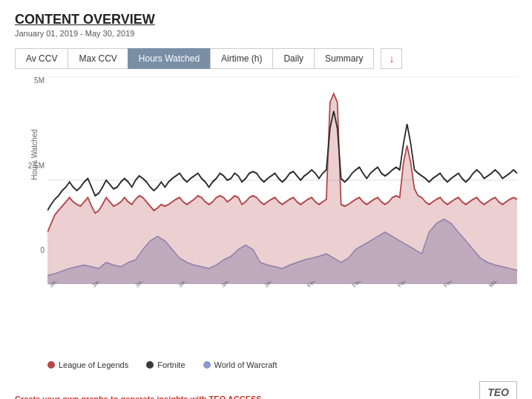  What do you see at coordinates (266, 390) in the screenshot?
I see `footer-row: Create your own graphs to generate insig…` at bounding box center [266, 390].